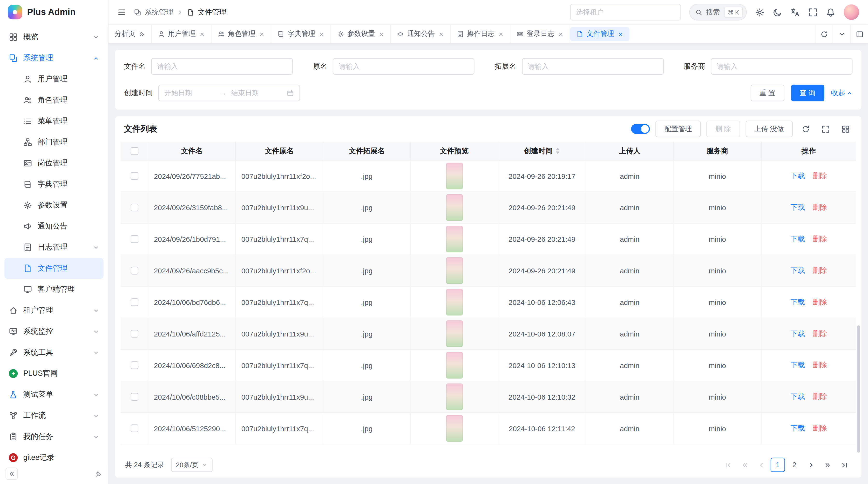 This screenshot has width=868, height=484. What do you see at coordinates (745, 465) in the screenshot?
I see `jump-back-button` at bounding box center [745, 465].